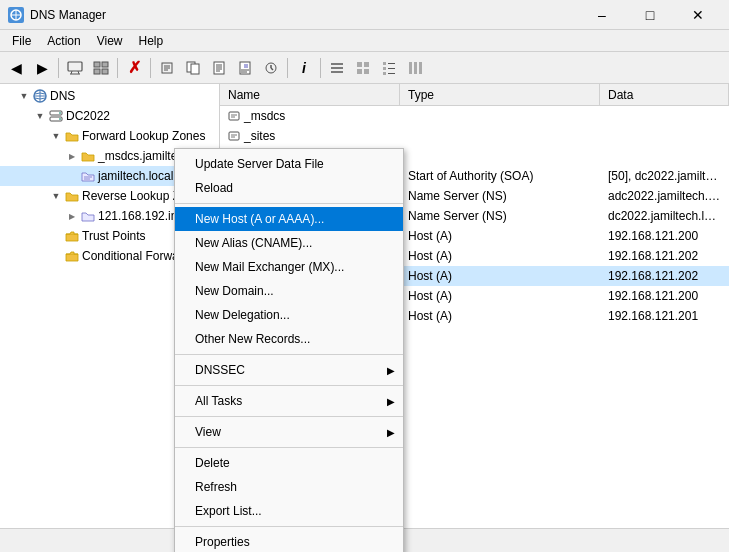  What do you see at coordinates (664, 216) in the screenshot?
I see `cell-data: dc2022.jamiltech.local.` at bounding box center [664, 216].